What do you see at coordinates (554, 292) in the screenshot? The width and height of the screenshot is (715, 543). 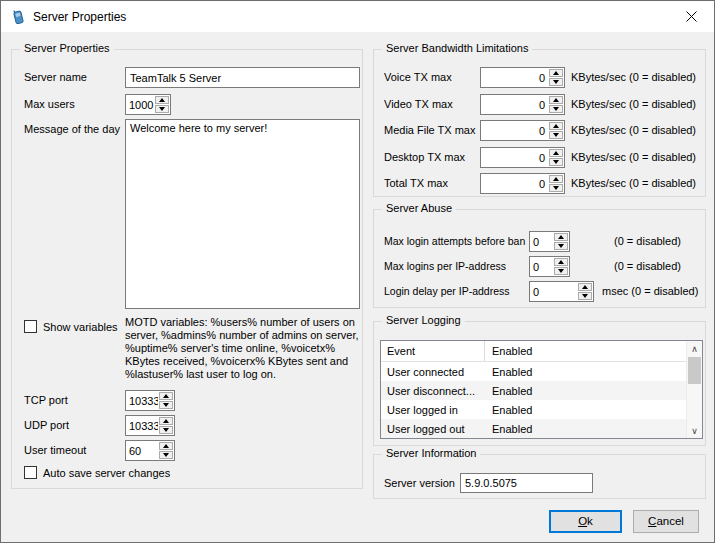 I see `login-delay-value: 0` at bounding box center [554, 292].